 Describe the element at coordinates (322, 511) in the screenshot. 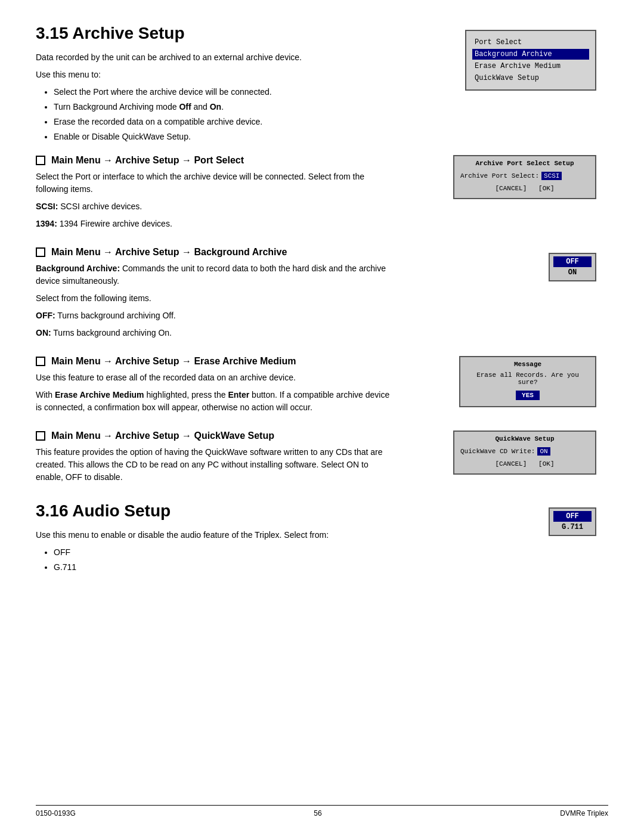

I see `section-316-title: 3.16 Audio Setup` at that location.